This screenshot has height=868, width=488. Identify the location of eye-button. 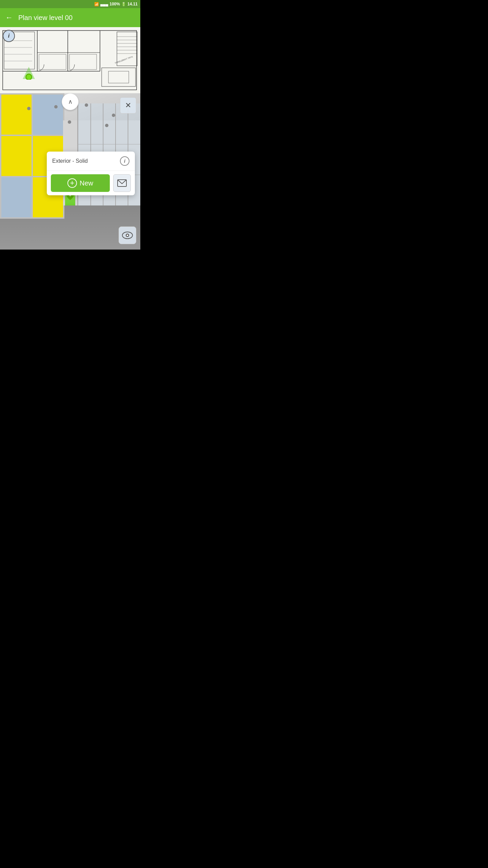
(127, 235).